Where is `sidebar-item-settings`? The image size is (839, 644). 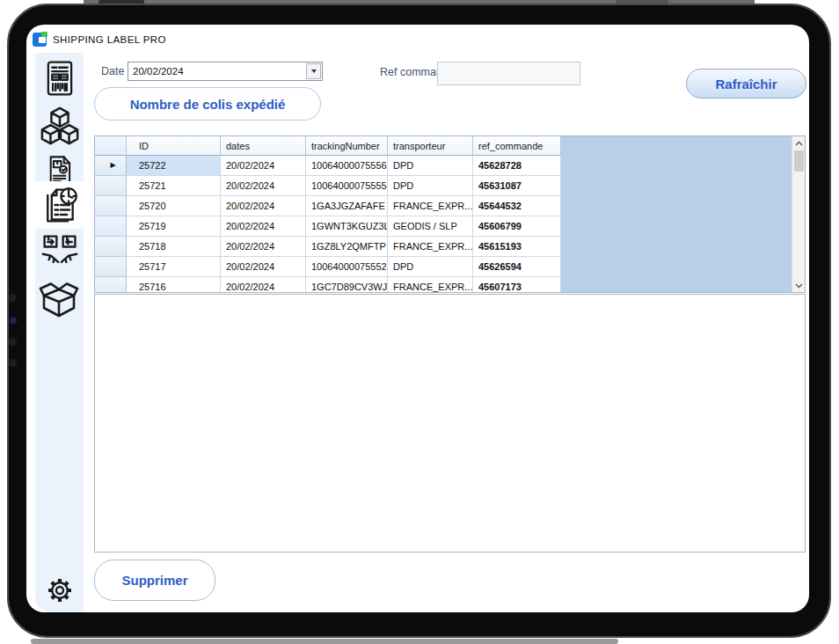 sidebar-item-settings is located at coordinates (60, 590).